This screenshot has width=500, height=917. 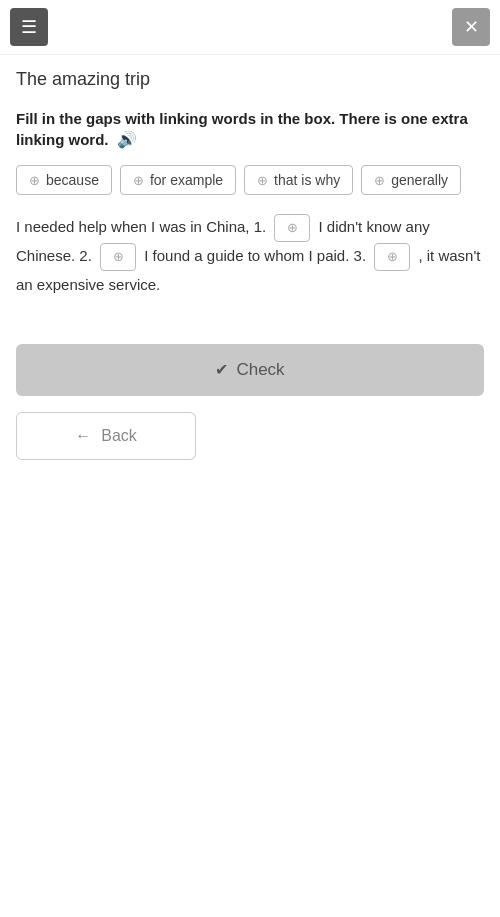 What do you see at coordinates (292, 228) in the screenshot?
I see `drop1-icon: ⊕` at bounding box center [292, 228].